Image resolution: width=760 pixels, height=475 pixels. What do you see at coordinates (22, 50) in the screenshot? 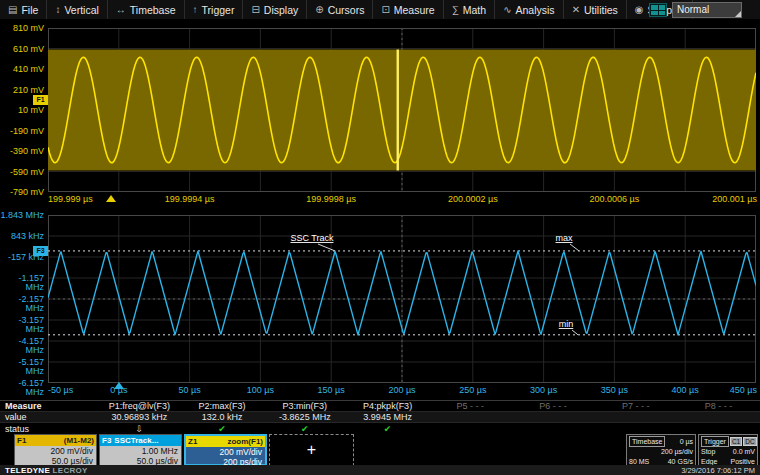
I see `y-tick-label: 610 mV` at bounding box center [22, 50].